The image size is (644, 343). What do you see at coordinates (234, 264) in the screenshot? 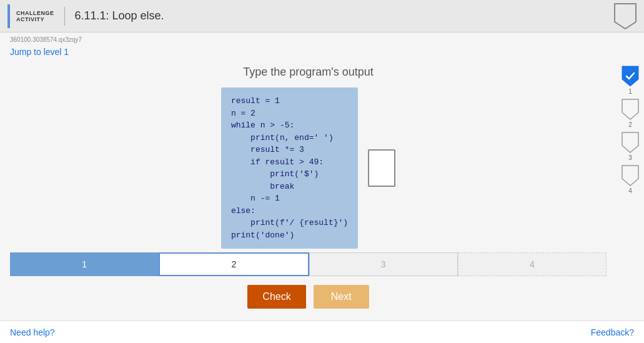
I see `tab-2: 2` at bounding box center [234, 264].